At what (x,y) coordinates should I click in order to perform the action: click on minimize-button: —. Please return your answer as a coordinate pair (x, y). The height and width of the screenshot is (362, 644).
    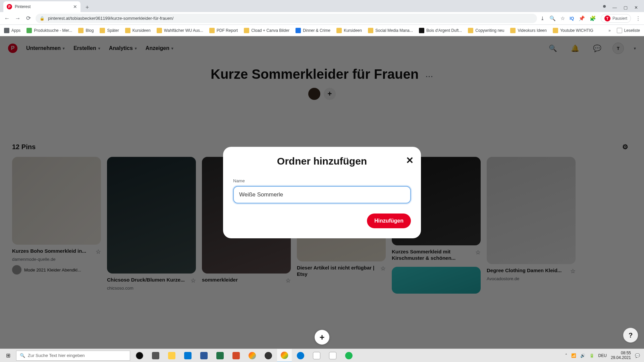
    Looking at the image, I should click on (614, 7).